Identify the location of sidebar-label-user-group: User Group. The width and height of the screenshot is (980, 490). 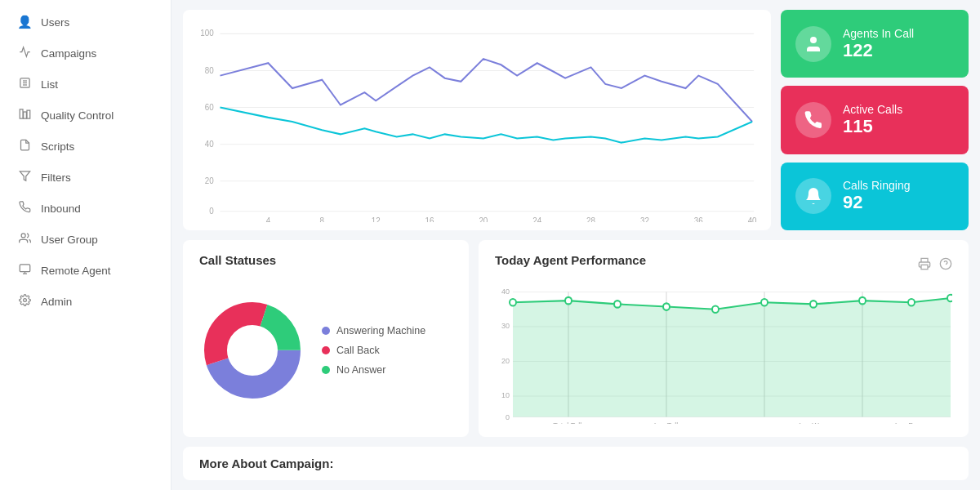
(69, 240).